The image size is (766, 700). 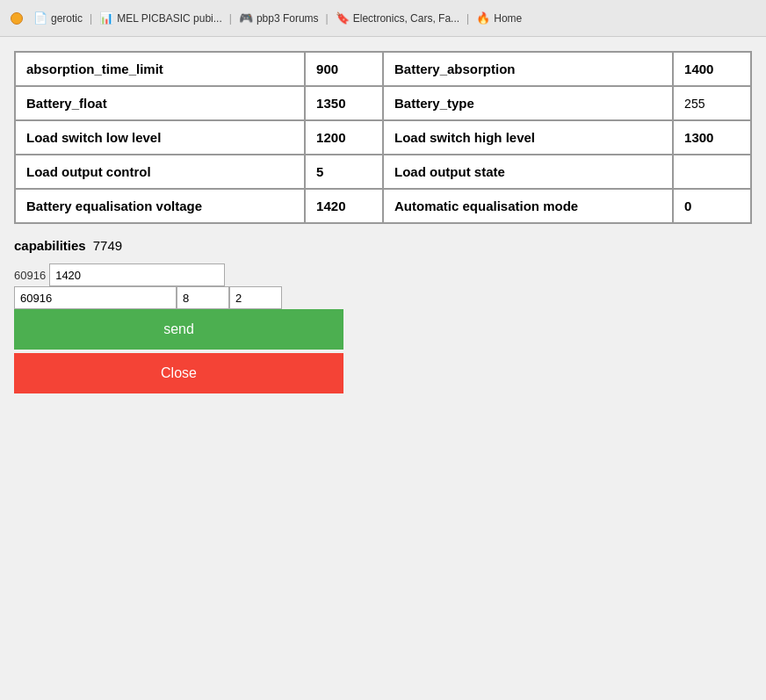 I want to click on row-4-col1-value: 1420, so click(x=344, y=206).